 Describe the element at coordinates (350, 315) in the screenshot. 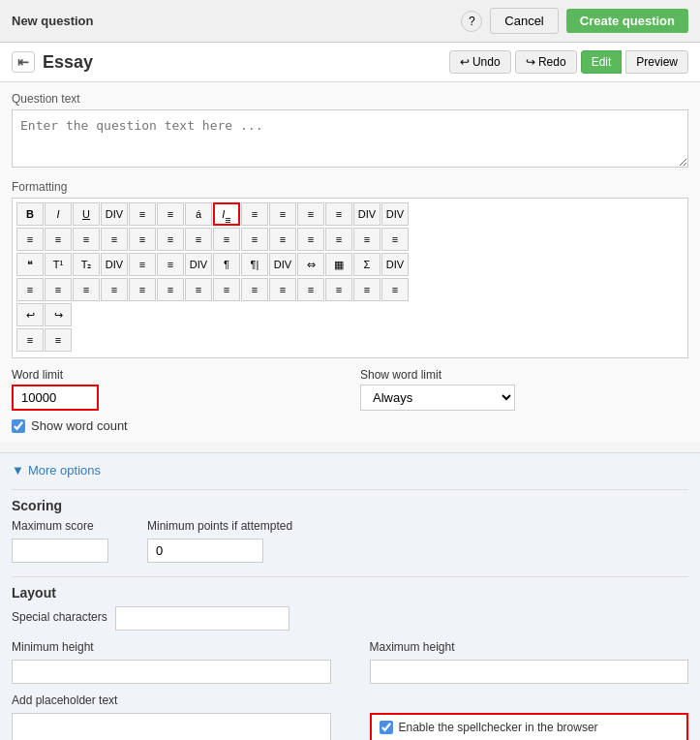

I see `toolbar-row-3: ↩ ↪` at that location.